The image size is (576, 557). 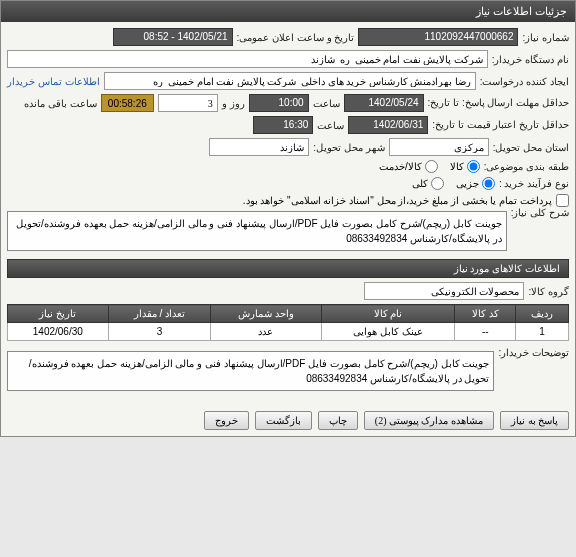 What do you see at coordinates (432, 166) in the screenshot?
I see `radio-service-input` at bounding box center [432, 166].